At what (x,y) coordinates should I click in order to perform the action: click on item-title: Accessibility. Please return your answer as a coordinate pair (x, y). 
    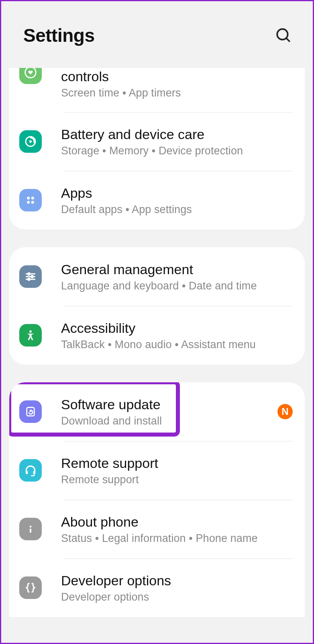
    Looking at the image, I should click on (177, 328).